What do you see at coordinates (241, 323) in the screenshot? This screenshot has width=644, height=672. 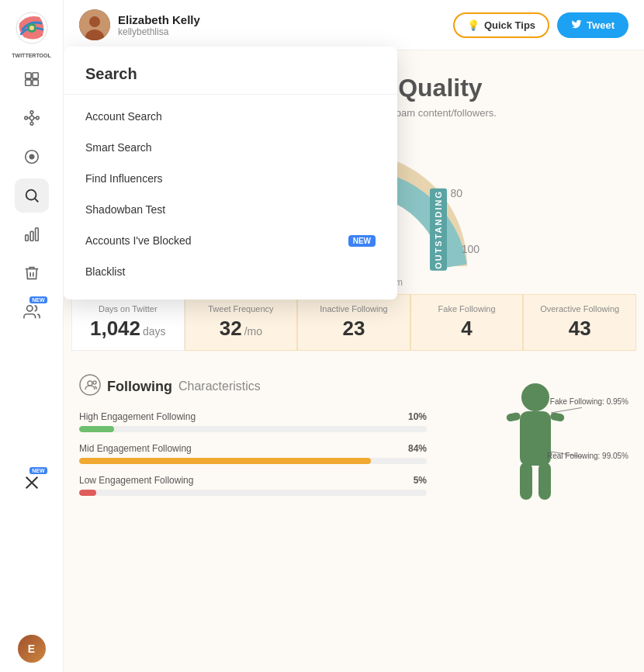 I see `stat-tweet-freq: Tweet Frequency 32/mo` at bounding box center [241, 323].